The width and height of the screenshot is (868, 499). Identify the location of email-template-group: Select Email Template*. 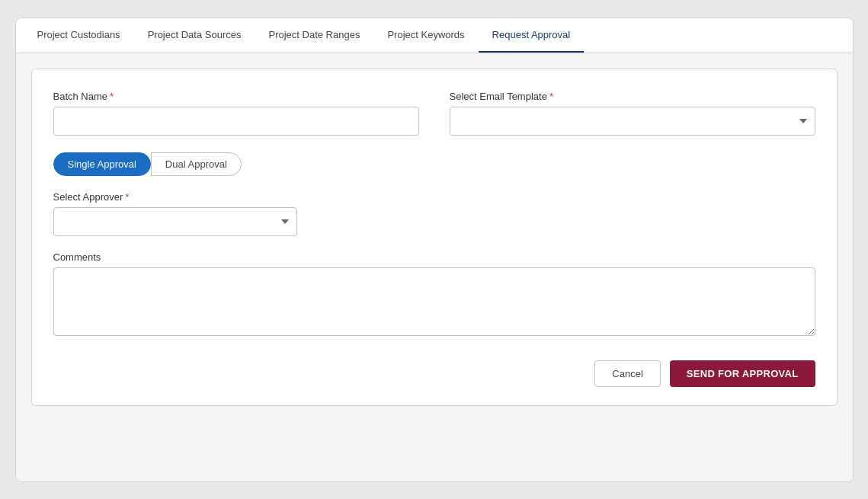
(633, 113).